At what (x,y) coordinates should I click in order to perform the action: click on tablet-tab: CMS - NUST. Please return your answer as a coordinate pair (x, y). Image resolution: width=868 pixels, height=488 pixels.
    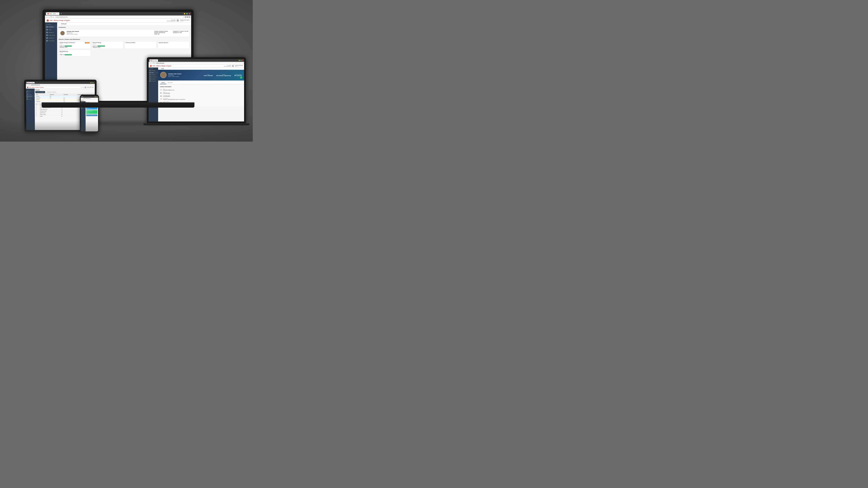
    Looking at the image, I should click on (31, 83).